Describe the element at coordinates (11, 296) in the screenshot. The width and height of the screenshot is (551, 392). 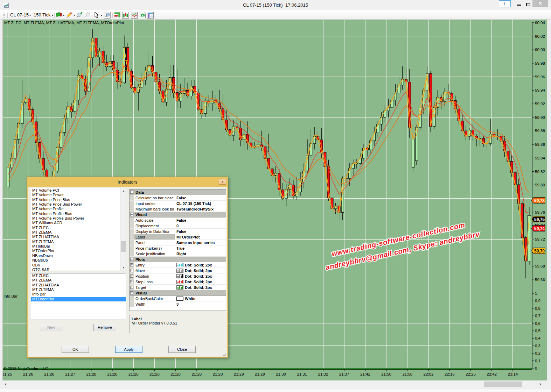
I see `svg-text: Info Bar` at that location.